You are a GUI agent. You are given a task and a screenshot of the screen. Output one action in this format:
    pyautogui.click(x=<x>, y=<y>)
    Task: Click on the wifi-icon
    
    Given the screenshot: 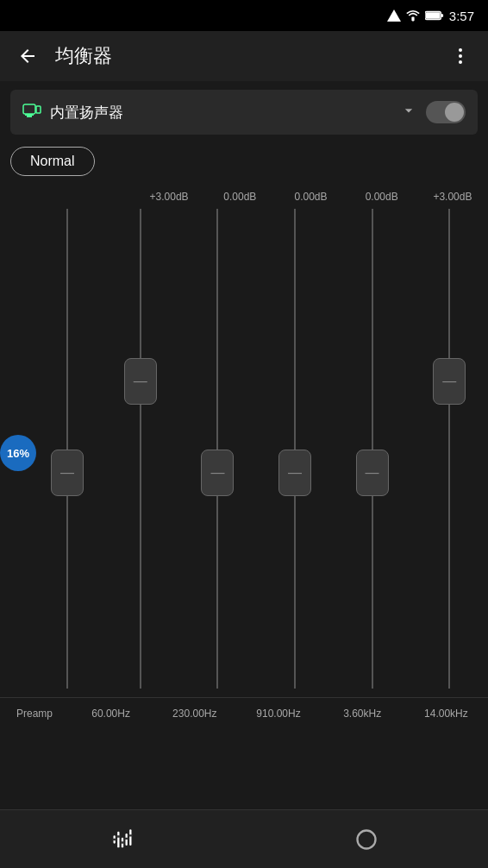 What is the action you would take?
    pyautogui.click(x=413, y=16)
    